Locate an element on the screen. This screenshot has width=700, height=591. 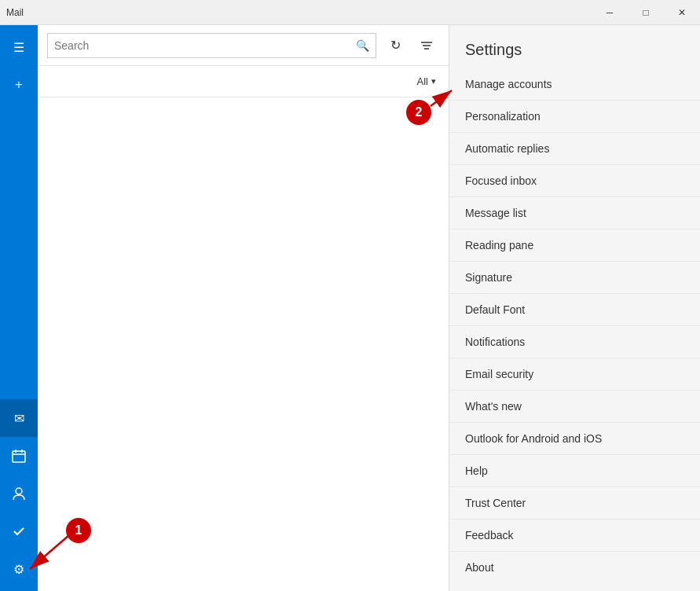
close-button: ✕ is located at coordinates (682, 13).